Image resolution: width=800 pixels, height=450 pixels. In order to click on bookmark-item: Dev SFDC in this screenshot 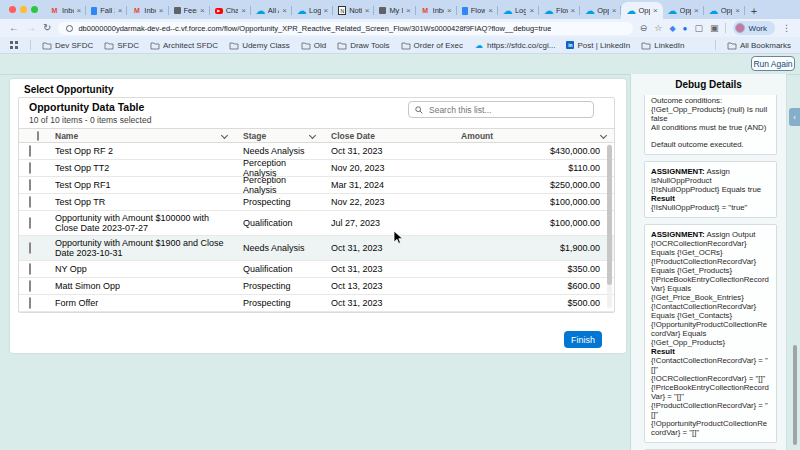, I will do `click(68, 46)`.